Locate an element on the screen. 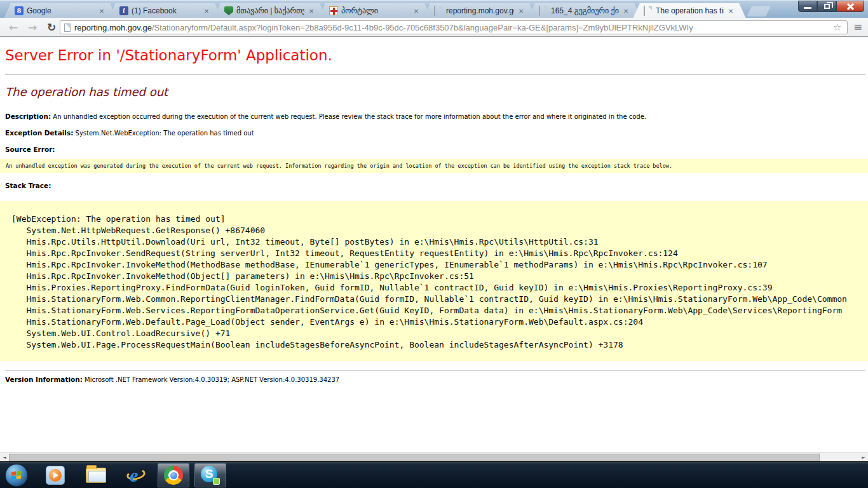  source-error-box: An unhandled exception was generated dur… is located at coordinates (434, 166).